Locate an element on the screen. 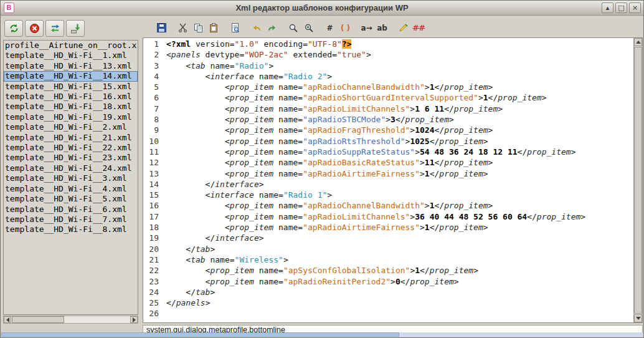  line-number: 7 is located at coordinates (153, 109).